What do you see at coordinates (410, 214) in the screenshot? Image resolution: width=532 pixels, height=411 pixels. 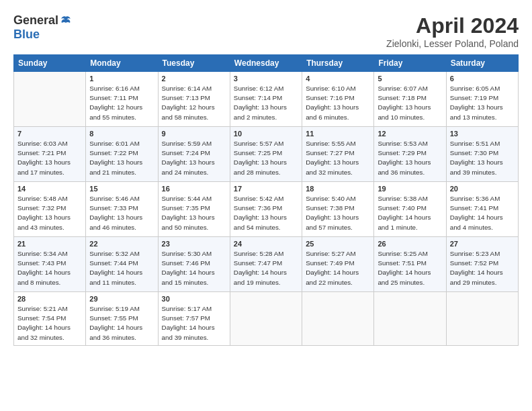 I see `day-info: Sunrise: 5:38 AM Sunset: 7:40 PM Dayligh…` at bounding box center [410, 214].